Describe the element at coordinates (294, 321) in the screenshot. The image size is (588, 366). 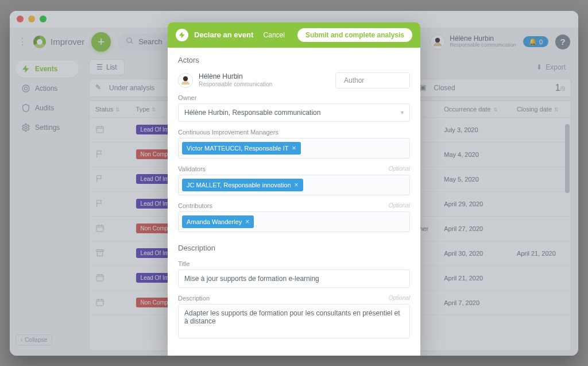
I see `description-textarea` at that location.